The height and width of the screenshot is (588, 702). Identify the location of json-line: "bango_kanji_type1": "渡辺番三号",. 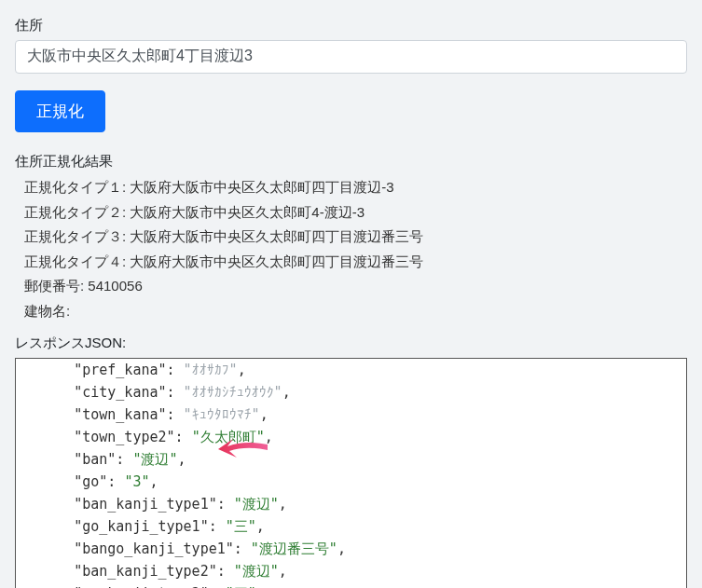
(351, 549).